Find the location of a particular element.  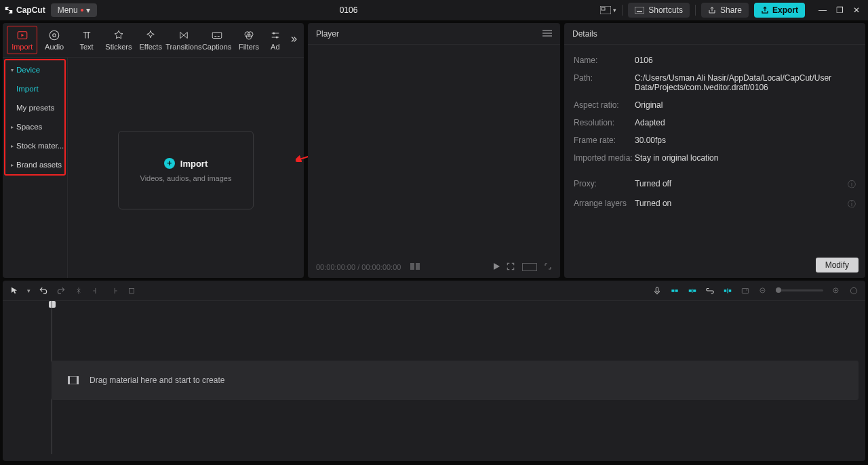

sidebar-item-device: ▾Device is located at coordinates (35, 70).